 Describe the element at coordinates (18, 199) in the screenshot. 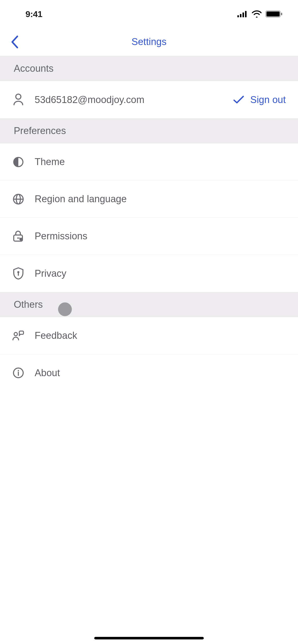

I see `globe-icon` at that location.